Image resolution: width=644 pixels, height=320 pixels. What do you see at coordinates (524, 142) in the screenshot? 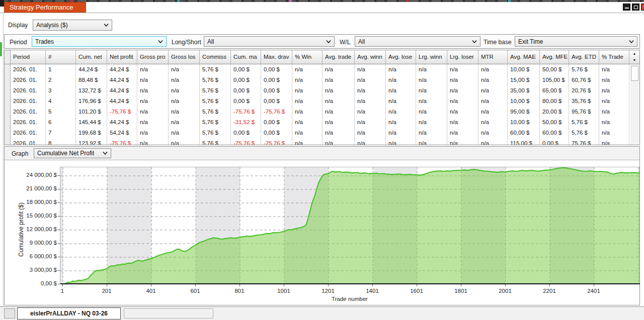
I see `table-cell: 115,00 $` at bounding box center [524, 142].